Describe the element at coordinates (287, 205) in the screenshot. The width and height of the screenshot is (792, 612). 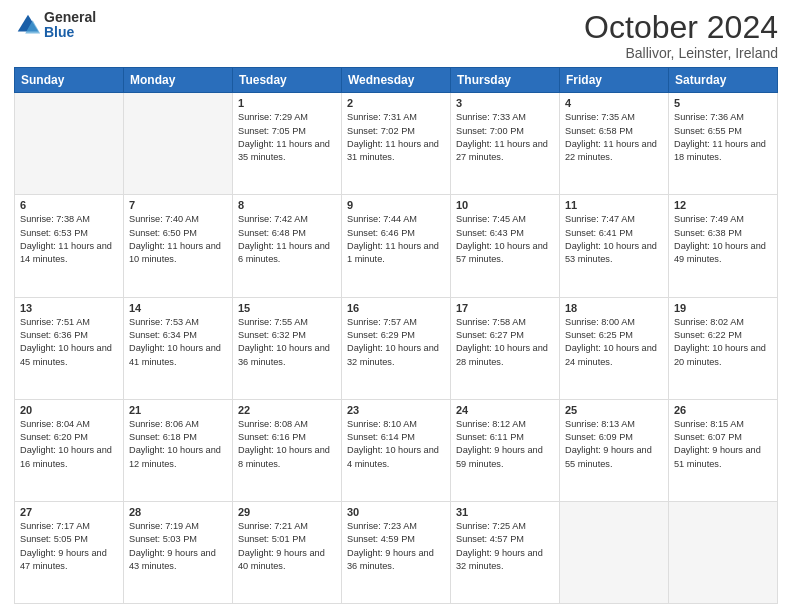
I see `day-number: 8` at that location.